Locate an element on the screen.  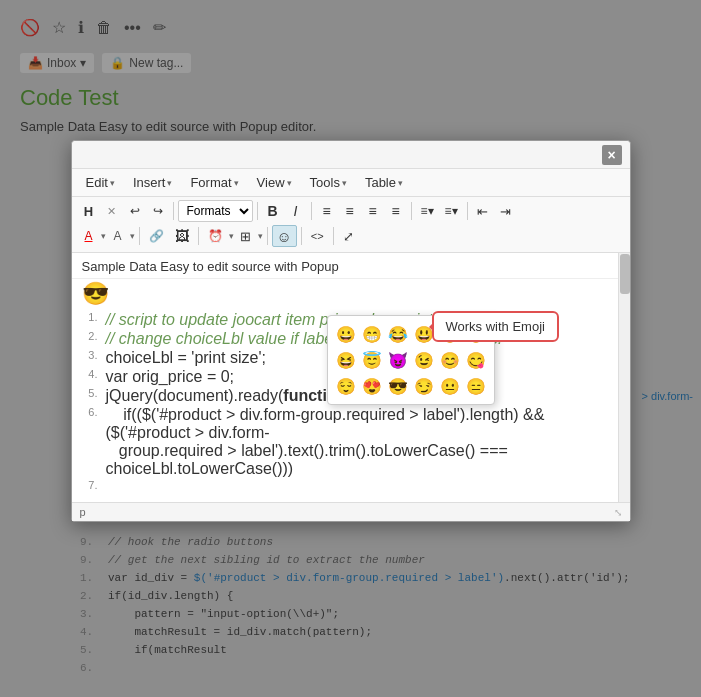
emoji-cell: 😆 is located at coordinates (346, 360).